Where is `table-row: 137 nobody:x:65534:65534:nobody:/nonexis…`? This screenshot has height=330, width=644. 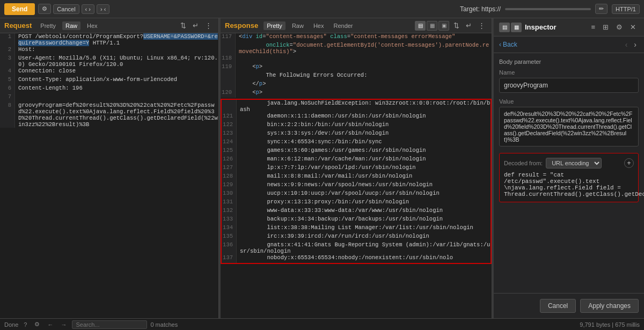
table-row: 137 nobody:x:65534:65534:nobody:/nonexis… is located at coordinates (356, 259).